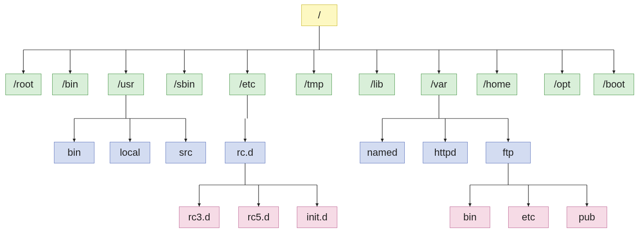 This screenshot has height=237, width=644. Describe the element at coordinates (247, 84) in the screenshot. I see `node-label: /etc` at that location.